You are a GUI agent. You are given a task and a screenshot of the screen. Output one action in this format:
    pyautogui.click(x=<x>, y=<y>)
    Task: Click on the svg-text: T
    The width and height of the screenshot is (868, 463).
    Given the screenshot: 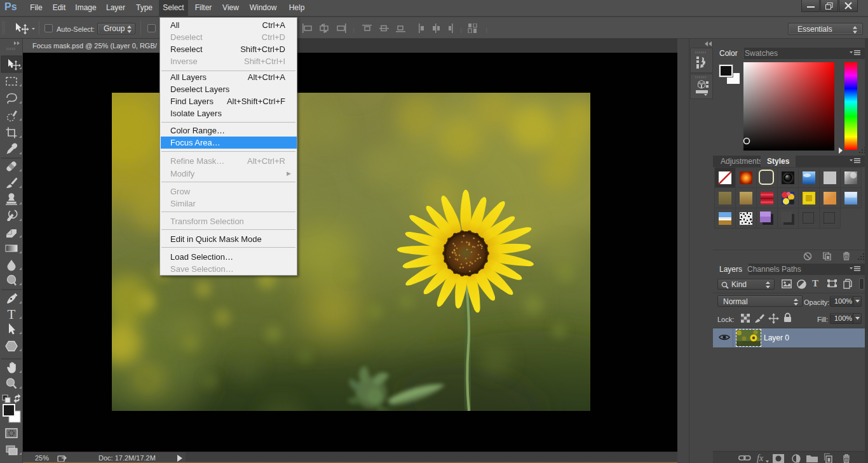 What is the action you would take?
    pyautogui.click(x=11, y=314)
    